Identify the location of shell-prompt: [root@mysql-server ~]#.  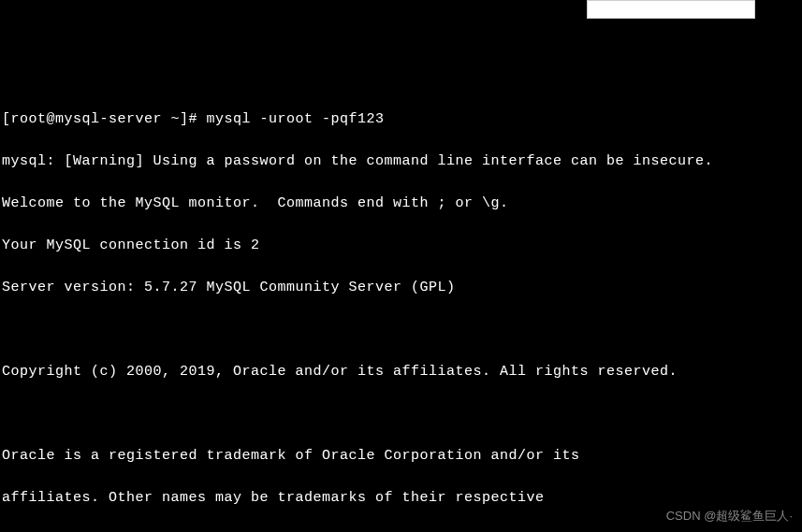
(105, 120).